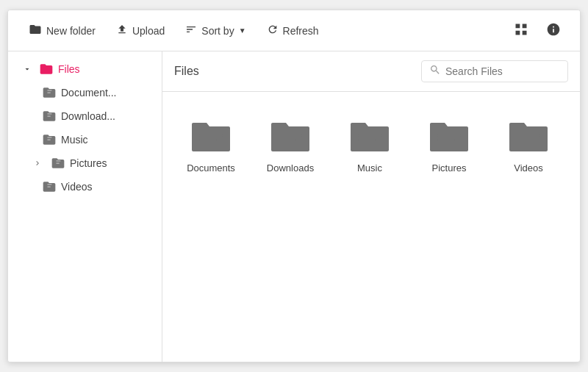 Image resolution: width=588 pixels, height=372 pixels. I want to click on toolbar: New folder Upload Sort by ▼ Refresh, so click(294, 31).